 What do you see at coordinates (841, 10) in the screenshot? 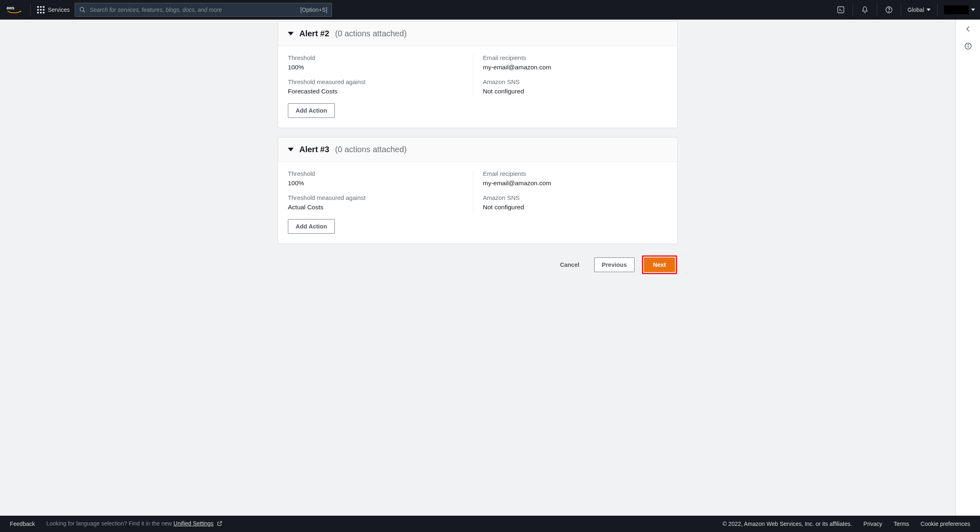
I see `cloudshell-icon` at bounding box center [841, 10].